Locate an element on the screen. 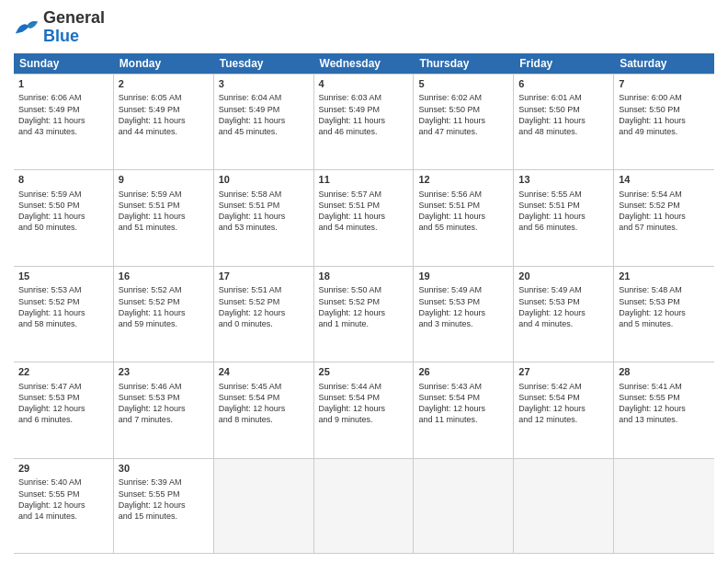  day-number: 14 is located at coordinates (664, 180).